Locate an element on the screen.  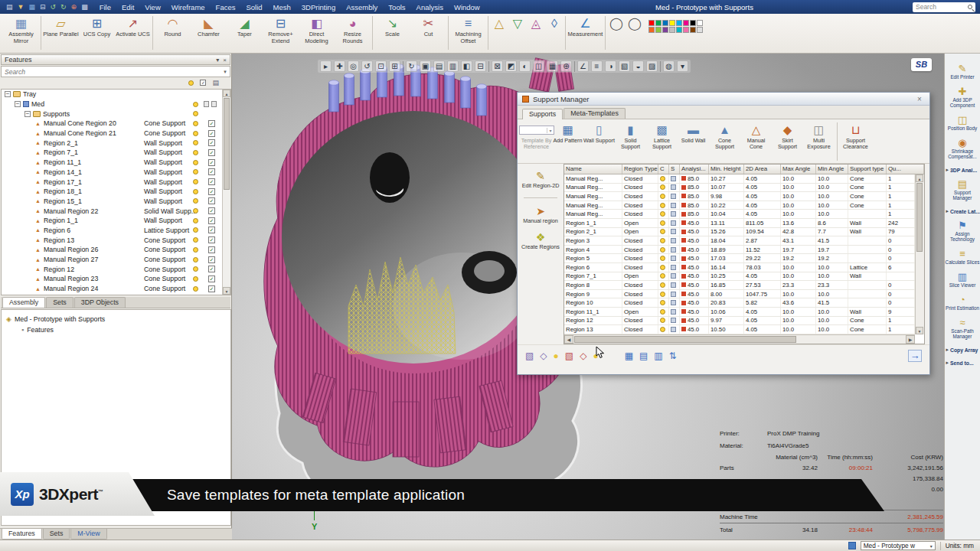
dialog-close-icon: × is located at coordinates (920, 99).